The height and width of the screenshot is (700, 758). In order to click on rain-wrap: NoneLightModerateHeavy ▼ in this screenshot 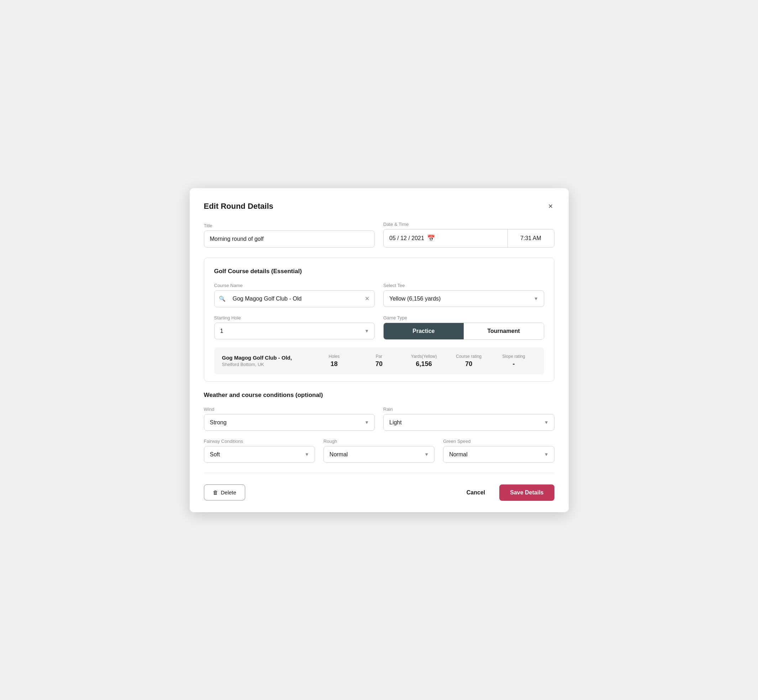, I will do `click(469, 422)`.